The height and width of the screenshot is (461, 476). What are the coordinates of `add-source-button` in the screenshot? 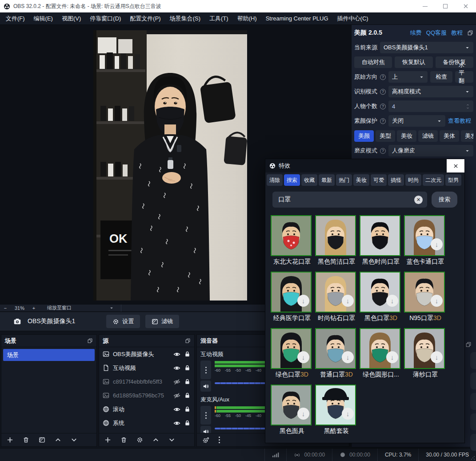 It's located at (108, 440).